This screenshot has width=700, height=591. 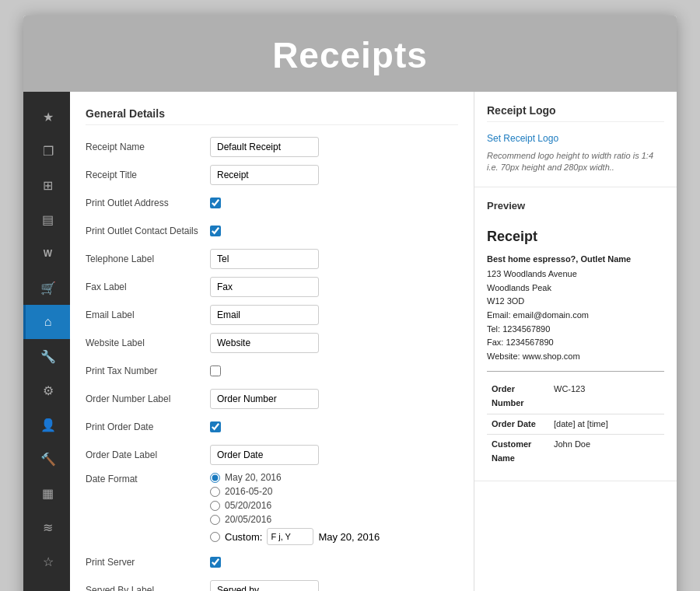 I want to click on set-receipt-logo-link: Set Receipt Logo, so click(x=576, y=138).